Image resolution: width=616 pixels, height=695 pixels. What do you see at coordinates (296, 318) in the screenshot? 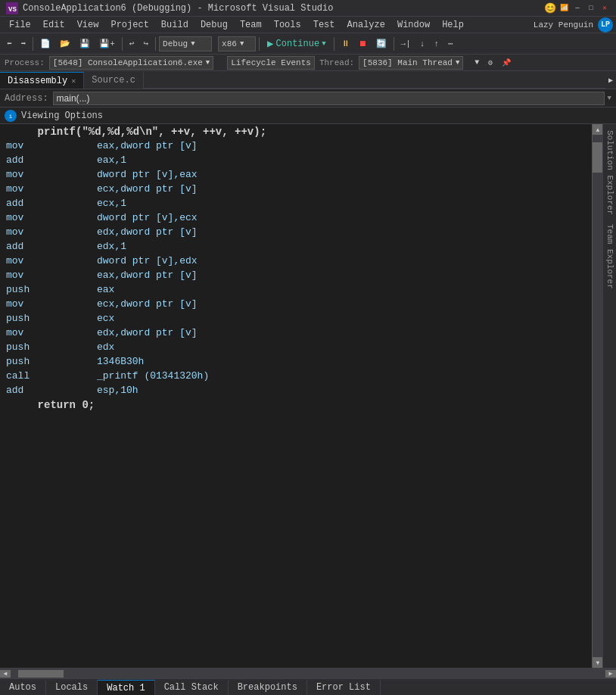
I see `asm-line-13: push ecx` at bounding box center [296, 318].